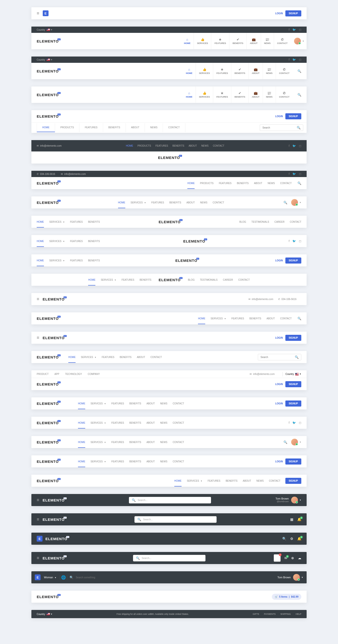  I want to click on nav-features: ★FEATURES, so click(222, 71).